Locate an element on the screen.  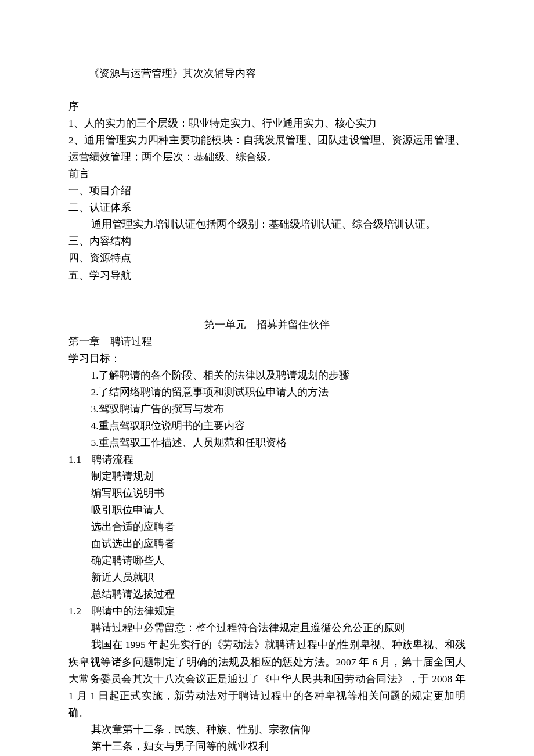
preface-item: 2、通用管理实力四种主要功能模块：自我发展管理、团队建设管理、资源运用管理、运营… is located at coordinates (267, 149).